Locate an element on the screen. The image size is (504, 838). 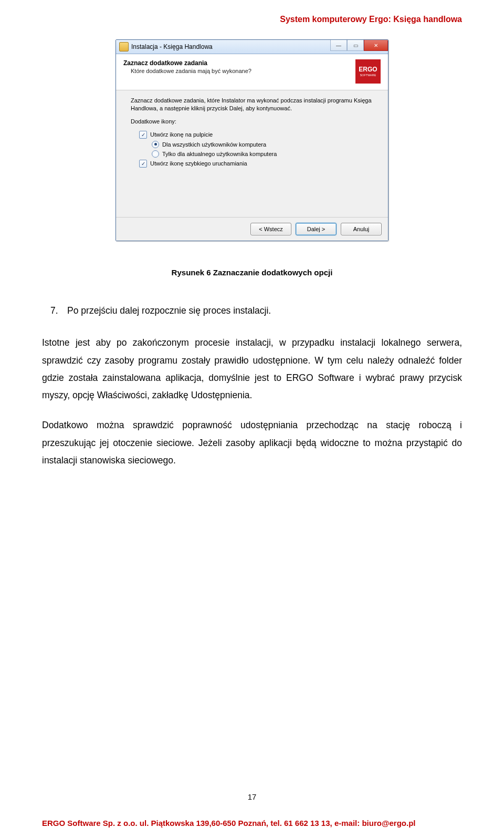
radio-all-users-label: Dla wszystkich użytkowników komputera is located at coordinates (214, 144).